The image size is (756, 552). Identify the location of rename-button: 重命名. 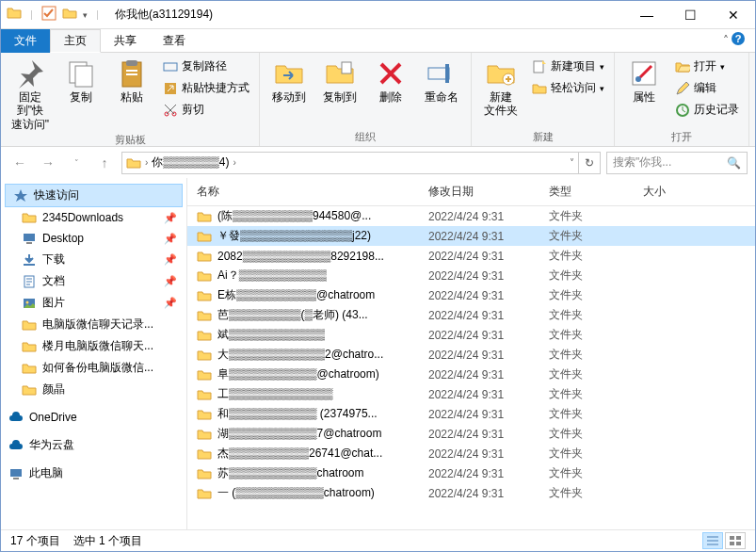
(442, 79).